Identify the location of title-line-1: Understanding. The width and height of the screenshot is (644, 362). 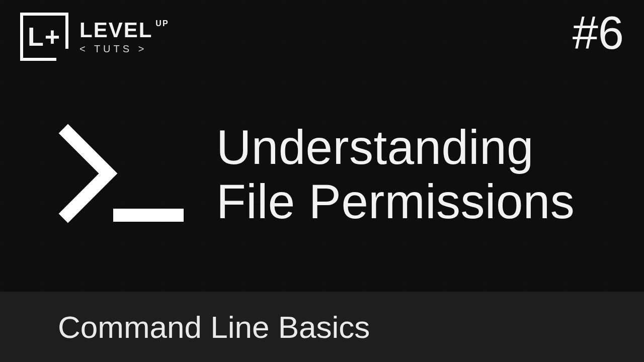
(395, 147).